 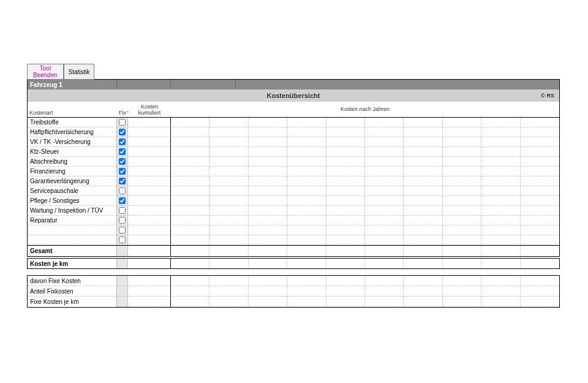 What do you see at coordinates (149, 110) in the screenshot?
I see `header-kumuliert: Kosten kumuliert` at bounding box center [149, 110].